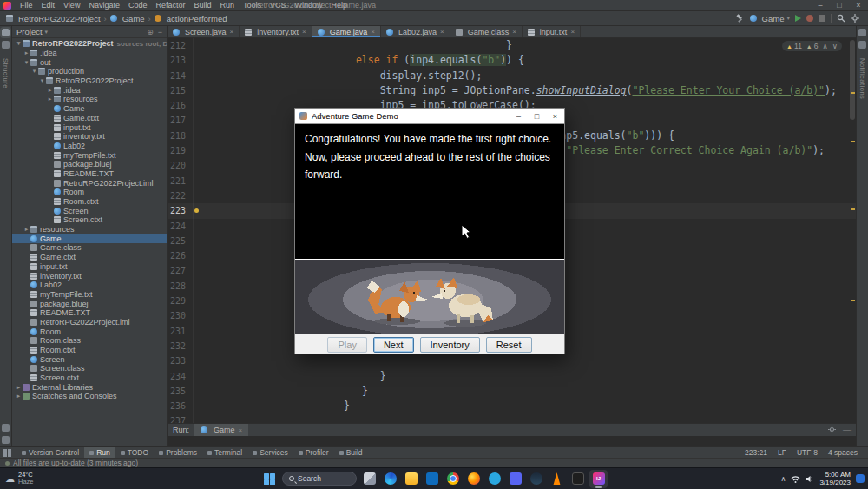 This screenshot has width=868, height=489. Describe the element at coordinates (5, 73) in the screenshot. I see `structure-toolwindow-label: Structure` at that location.